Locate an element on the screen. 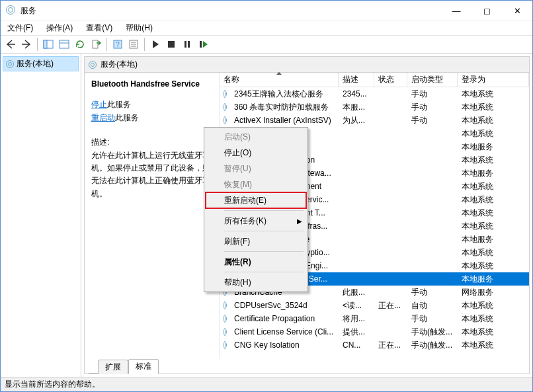 The width and height of the screenshot is (533, 392). col-desc: 描述 is located at coordinates (356, 79).